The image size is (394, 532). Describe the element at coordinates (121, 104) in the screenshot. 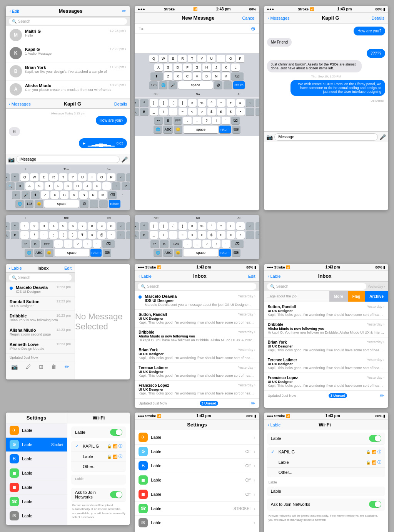

I see `details-btn: Details` at that location.